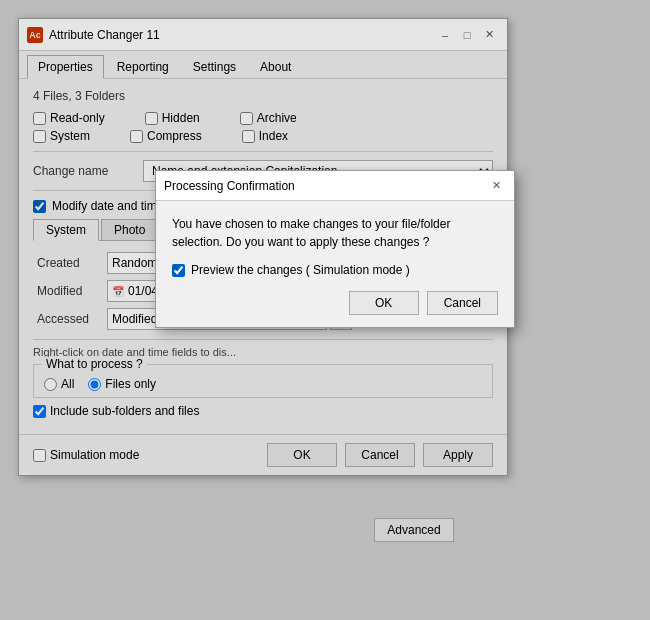 The image size is (650, 620). Describe the element at coordinates (496, 186) in the screenshot. I see `dialog-close-button: ✕` at that location.